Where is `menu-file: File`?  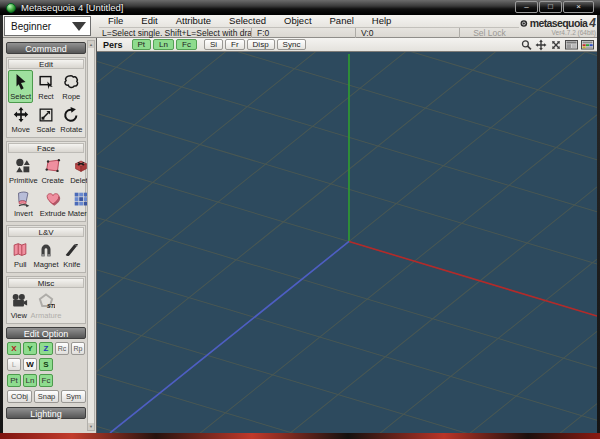 menu-file: File is located at coordinates (116, 21).